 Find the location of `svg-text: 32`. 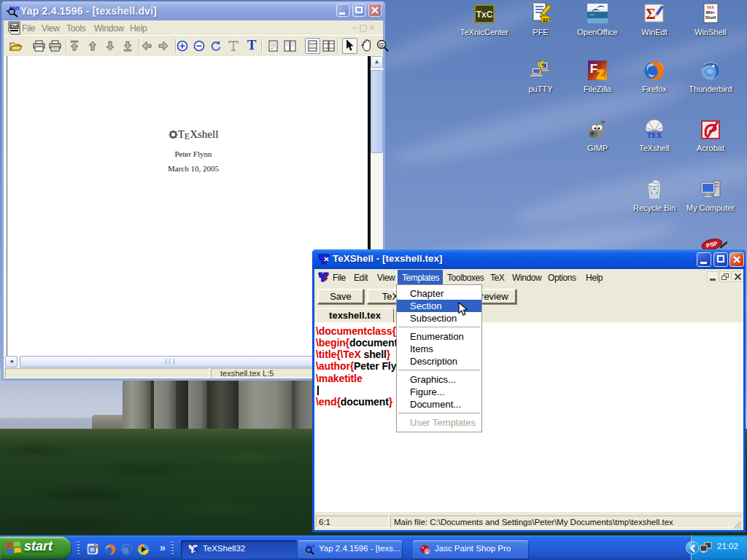

svg-text: 32 is located at coordinates (546, 20).